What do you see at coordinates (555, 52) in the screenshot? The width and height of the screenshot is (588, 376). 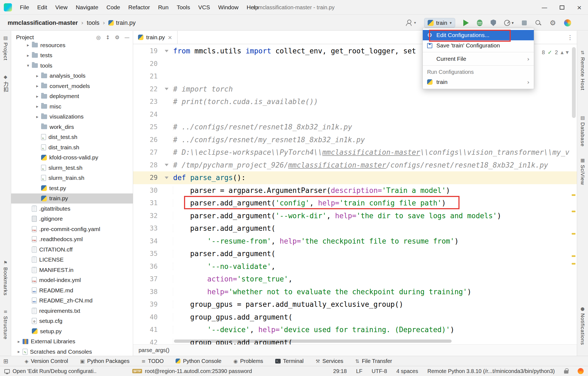 I see `inspections-widget: 8 ✓ 2 ▲▼` at bounding box center [555, 52].